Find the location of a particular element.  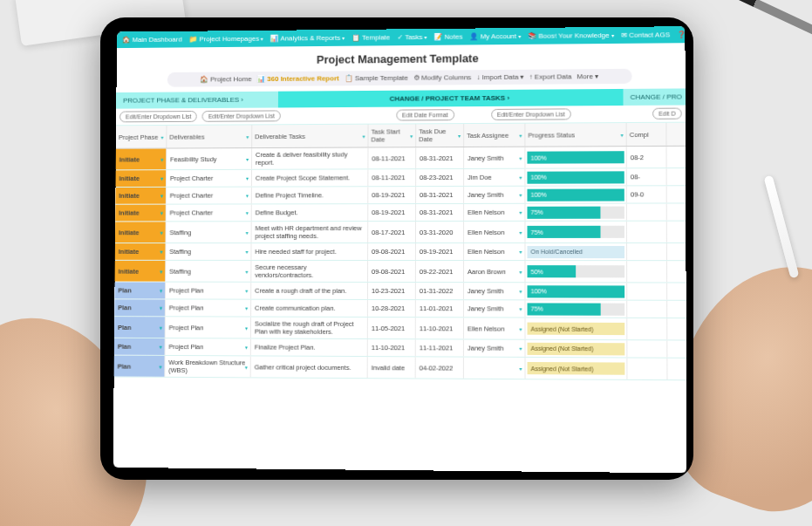

cell-task: Define Project Timeline. is located at coordinates (310, 195).